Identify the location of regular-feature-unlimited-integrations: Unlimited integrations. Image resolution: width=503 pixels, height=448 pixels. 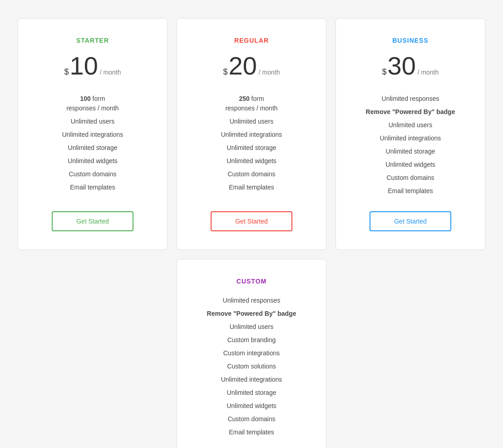
(252, 134).